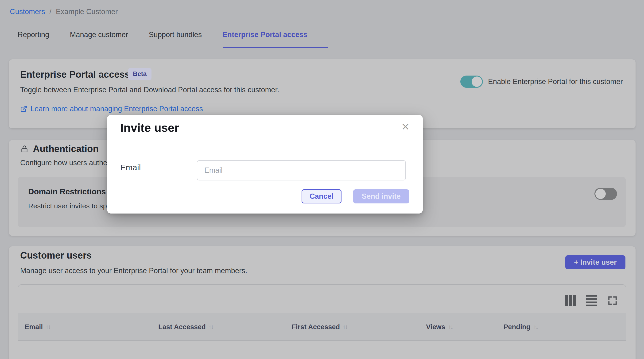 The width and height of the screenshot is (644, 359). Describe the element at coordinates (606, 194) in the screenshot. I see `domain-restrictions-toggle` at that location.